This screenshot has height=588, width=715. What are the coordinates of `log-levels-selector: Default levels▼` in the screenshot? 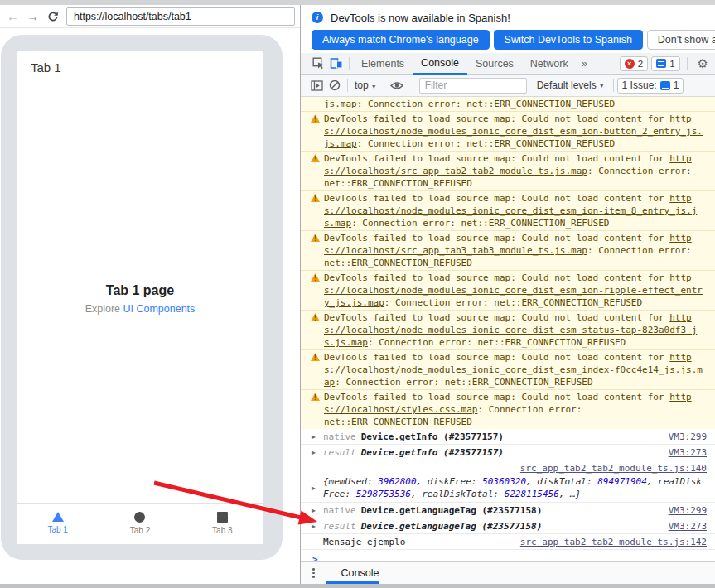 It's located at (571, 85).